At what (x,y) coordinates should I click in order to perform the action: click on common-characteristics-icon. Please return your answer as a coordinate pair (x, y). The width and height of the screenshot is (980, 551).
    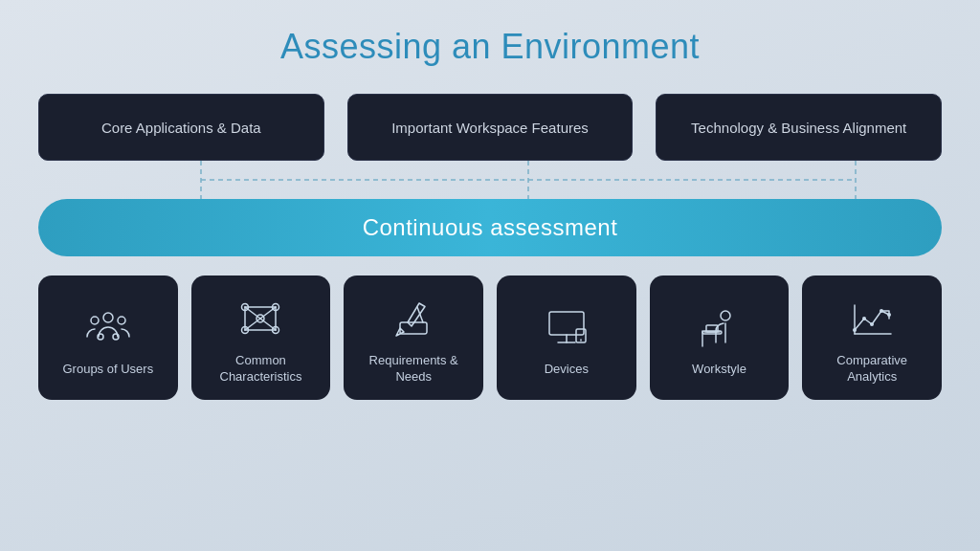
    Looking at the image, I should click on (260, 319).